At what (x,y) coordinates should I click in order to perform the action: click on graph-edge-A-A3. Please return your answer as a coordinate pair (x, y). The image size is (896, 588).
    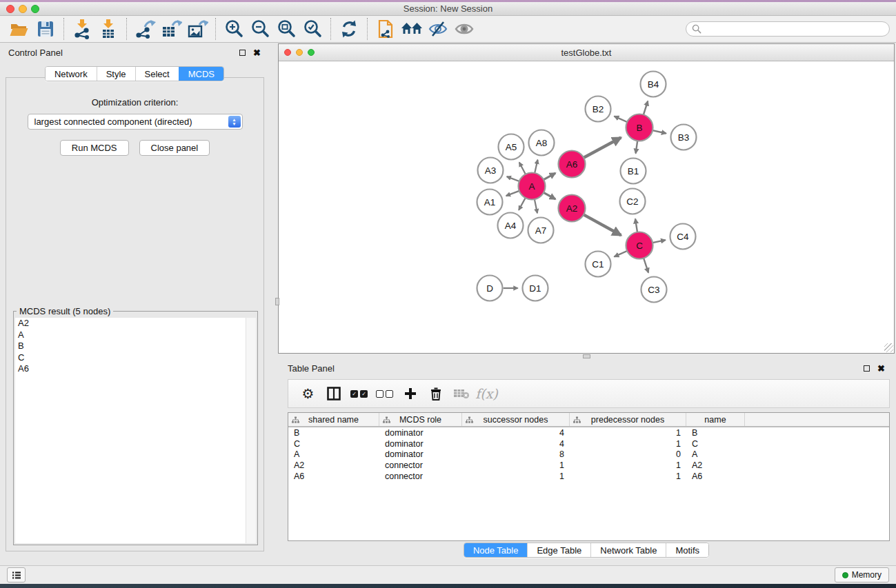
    Looking at the image, I should click on (513, 179).